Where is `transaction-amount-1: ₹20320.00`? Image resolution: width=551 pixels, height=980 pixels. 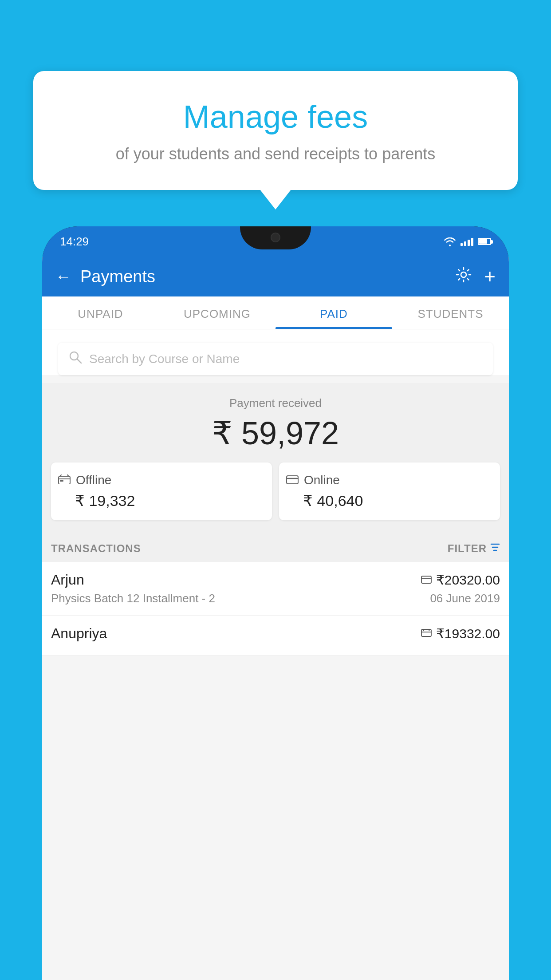
transaction-amount-1: ₹20320.00 is located at coordinates (468, 580).